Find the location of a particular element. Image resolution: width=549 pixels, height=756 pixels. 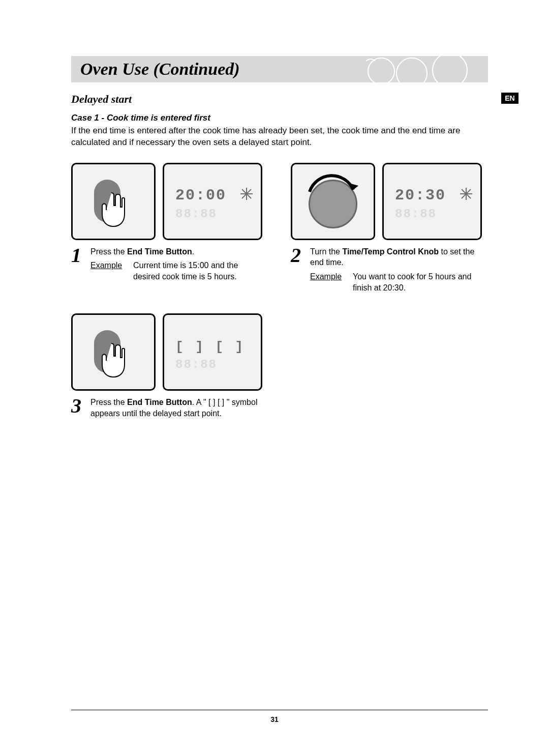

step-3-column: [ ] [ ] 88:88 3 Press the End Time Butto… is located at coordinates (167, 366).